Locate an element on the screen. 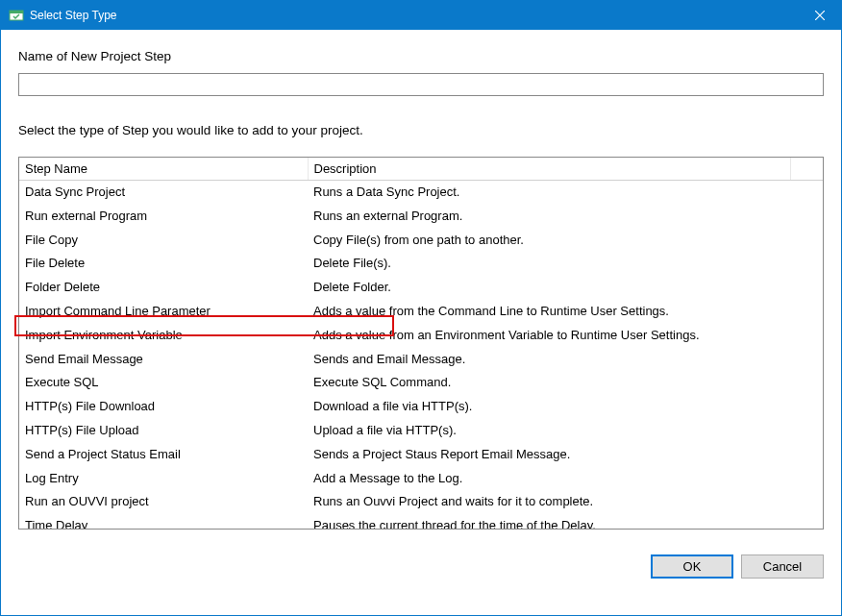 Image resolution: width=842 pixels, height=616 pixels. cell-description: Execute SQL Command. is located at coordinates (549, 382).